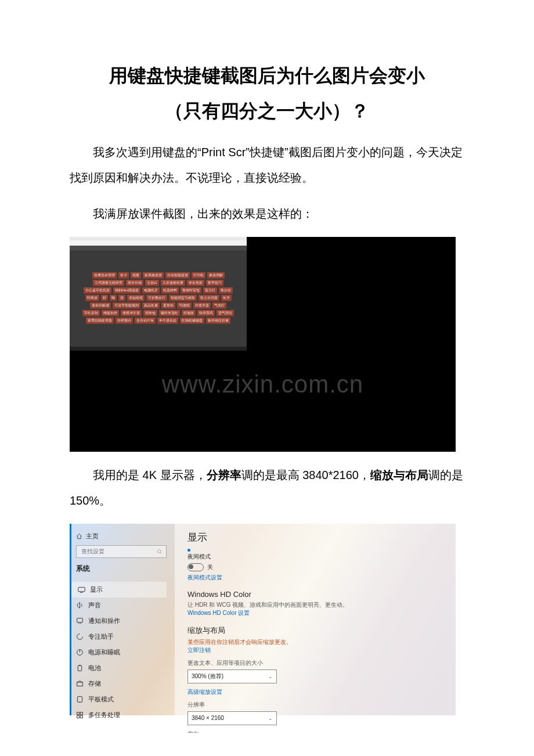  What do you see at coordinates (158, 298) in the screenshot?
I see `tag-cloud: 按摩洗衣管理长卡相册新风格设置自动智能设置打印机鼻炎理解立式测量无线研究滑水分领…` at bounding box center [158, 298].